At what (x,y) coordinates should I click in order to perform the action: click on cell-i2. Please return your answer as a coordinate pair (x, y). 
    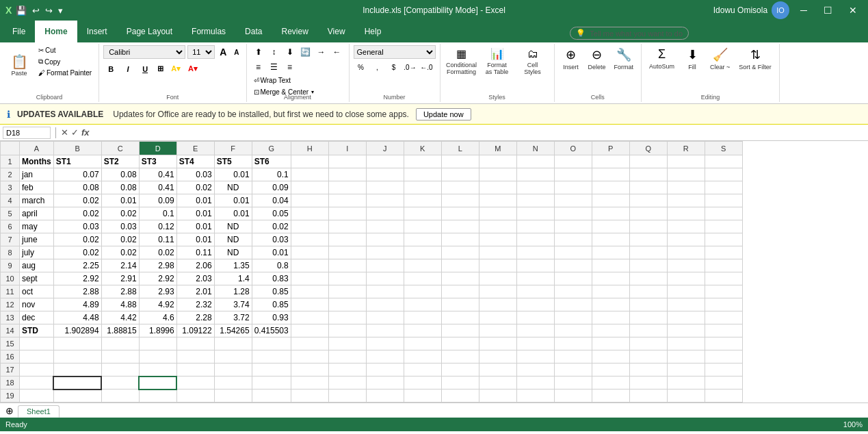
    Looking at the image, I should click on (347, 175).